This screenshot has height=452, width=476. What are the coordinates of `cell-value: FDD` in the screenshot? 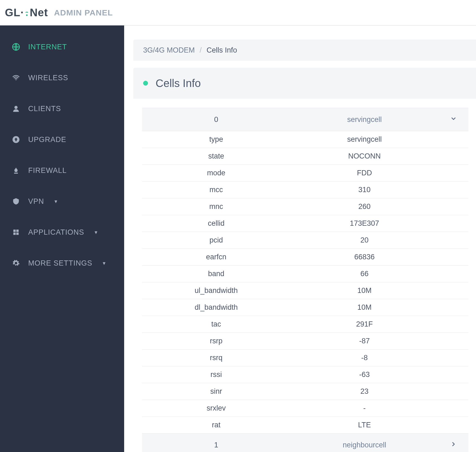 It's located at (364, 173).